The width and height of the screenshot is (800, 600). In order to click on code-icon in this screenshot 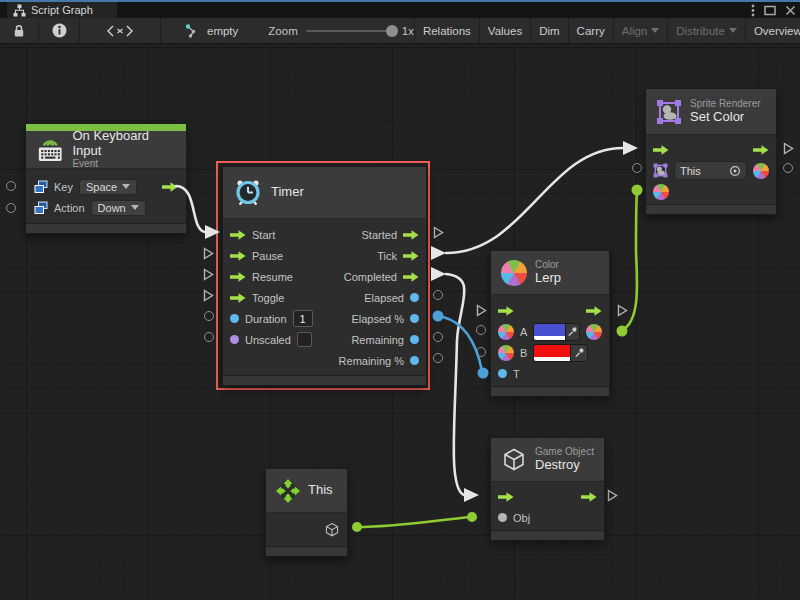, I will do `click(120, 31)`.